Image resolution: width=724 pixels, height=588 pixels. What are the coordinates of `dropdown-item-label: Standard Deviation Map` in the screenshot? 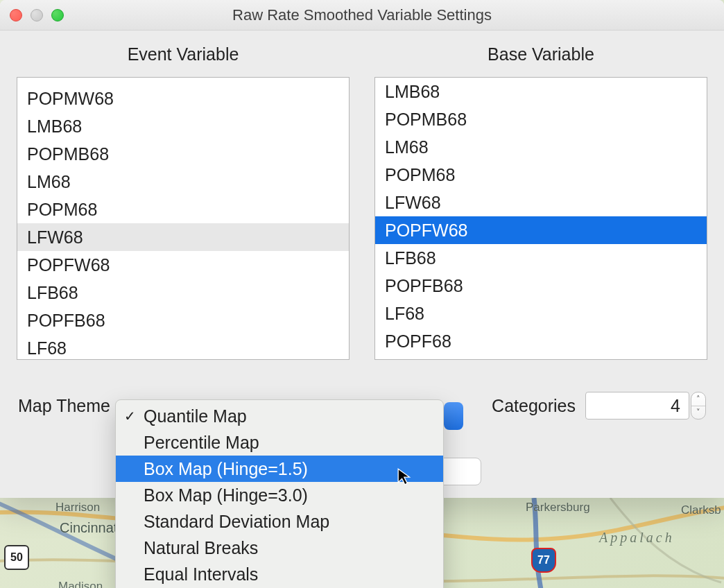 It's located at (236, 521).